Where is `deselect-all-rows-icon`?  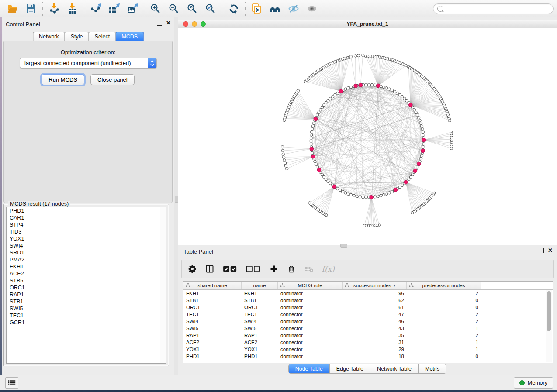
deselect-all-rows-icon is located at coordinates (253, 269).